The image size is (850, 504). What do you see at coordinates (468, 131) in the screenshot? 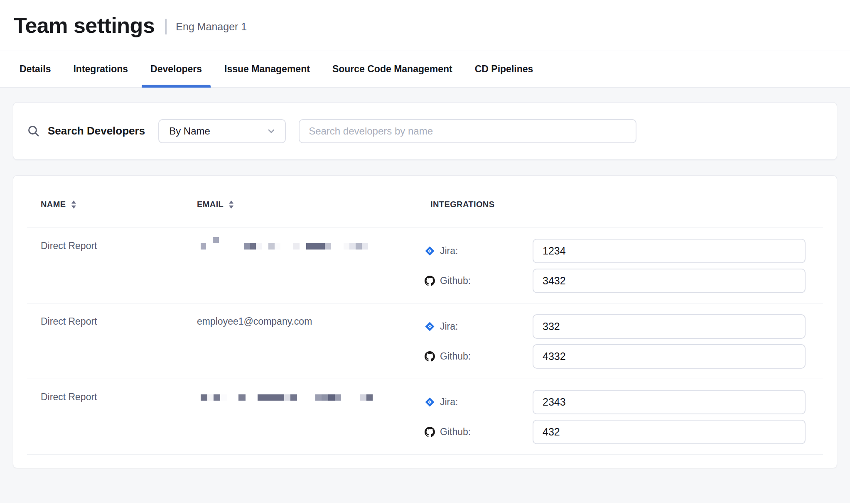
I see `search-developers-input` at bounding box center [468, 131].